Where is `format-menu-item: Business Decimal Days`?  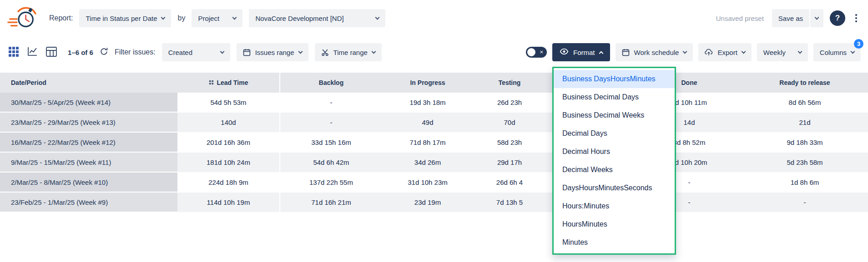
format-menu-item: Business Decimal Days is located at coordinates (614, 97).